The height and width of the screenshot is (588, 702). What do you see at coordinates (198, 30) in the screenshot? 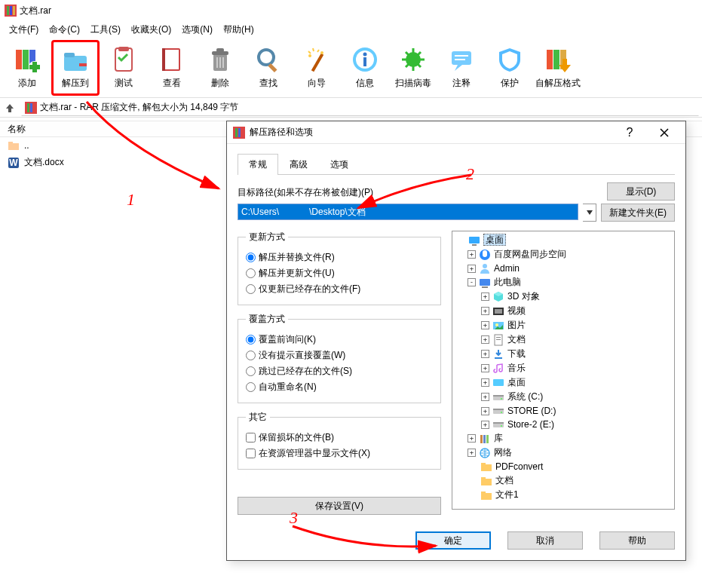
I see `menu-options: 选项(N)` at bounding box center [198, 30].